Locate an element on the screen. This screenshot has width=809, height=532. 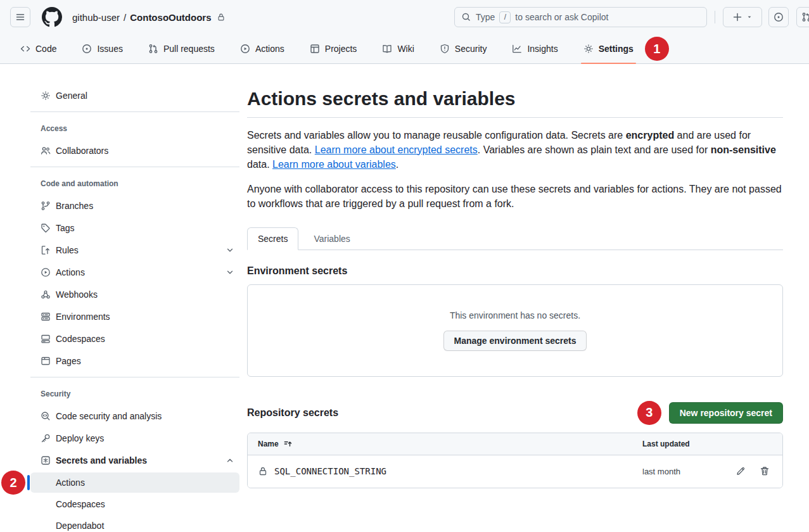
sidebar-section-access: Access is located at coordinates (135, 128).